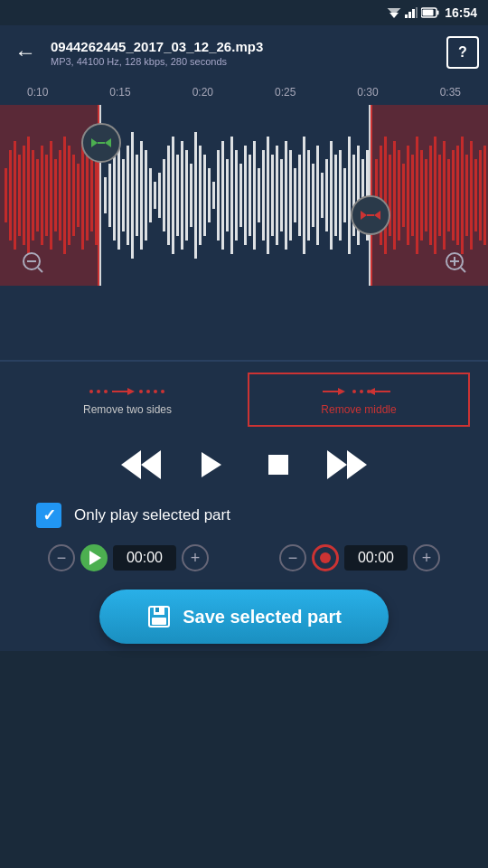  I want to click on signal-icon, so click(411, 13).